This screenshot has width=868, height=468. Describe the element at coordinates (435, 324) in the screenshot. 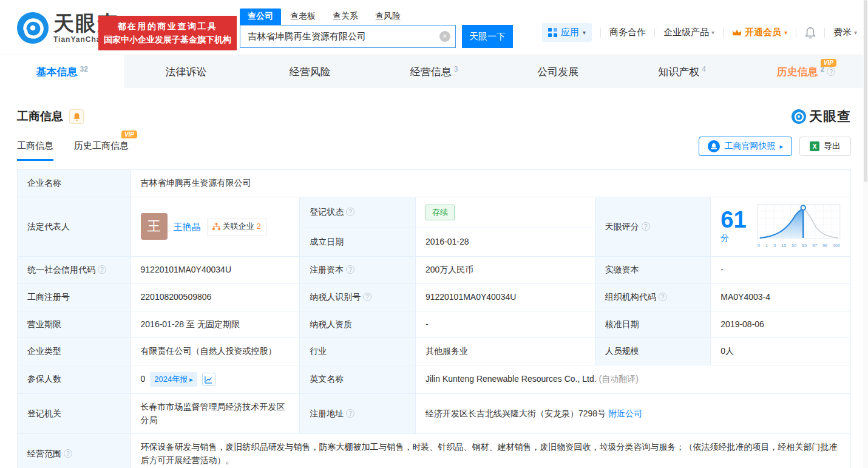

I see `table-row: 营业期限 2016-01-28 至 无固定期限 纳税人资质 - 核准日期 201…` at that location.